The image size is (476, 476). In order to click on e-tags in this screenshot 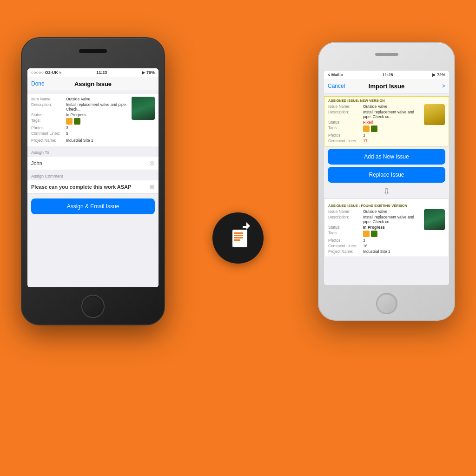, I will do `click(370, 234)`.